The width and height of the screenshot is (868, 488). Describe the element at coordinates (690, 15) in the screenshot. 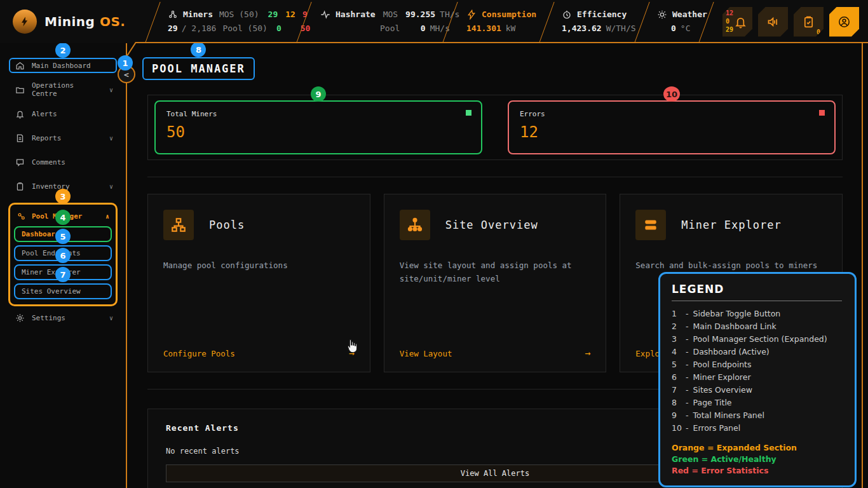

I see `weather-label: Weather` at that location.